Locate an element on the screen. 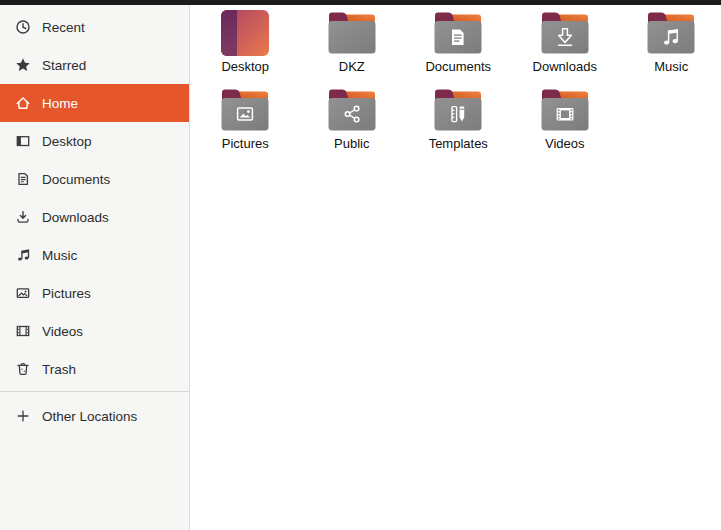 This screenshot has width=721, height=530. sidebar-item-trash: Trash is located at coordinates (94, 369).